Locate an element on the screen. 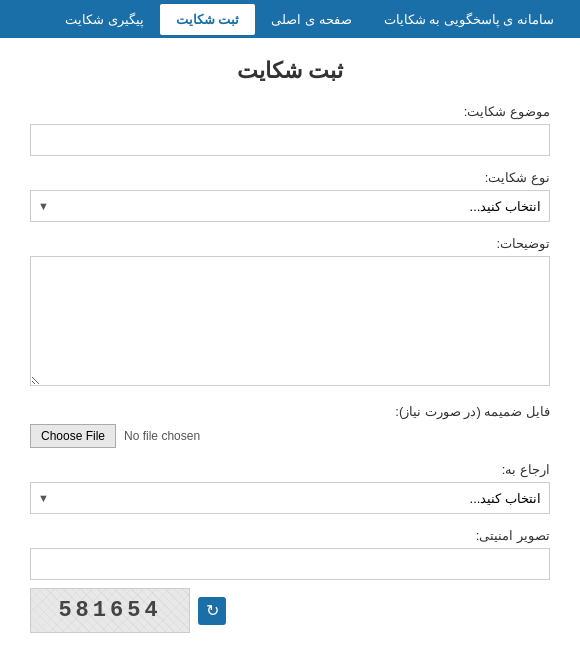 This screenshot has height=645, width=580. file-label: فایل ضمیمه (در صورت نیاز): is located at coordinates (290, 412).